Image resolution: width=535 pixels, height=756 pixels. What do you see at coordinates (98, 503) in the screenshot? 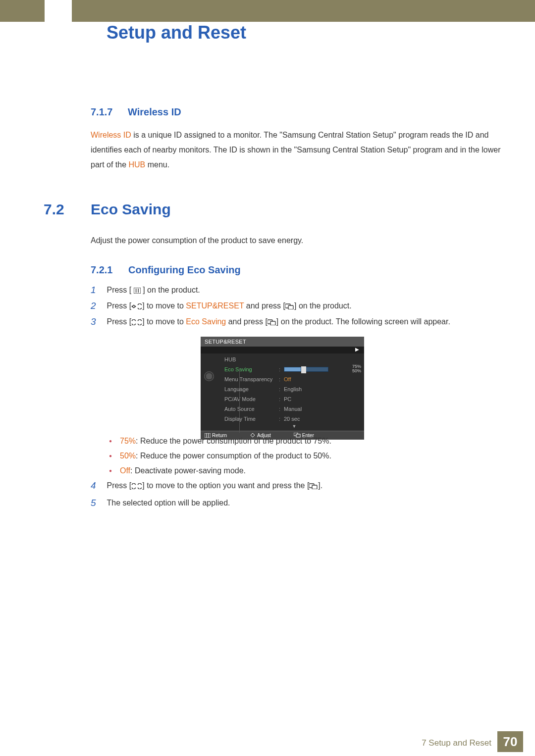
I see `step-number: 5` at bounding box center [98, 503].